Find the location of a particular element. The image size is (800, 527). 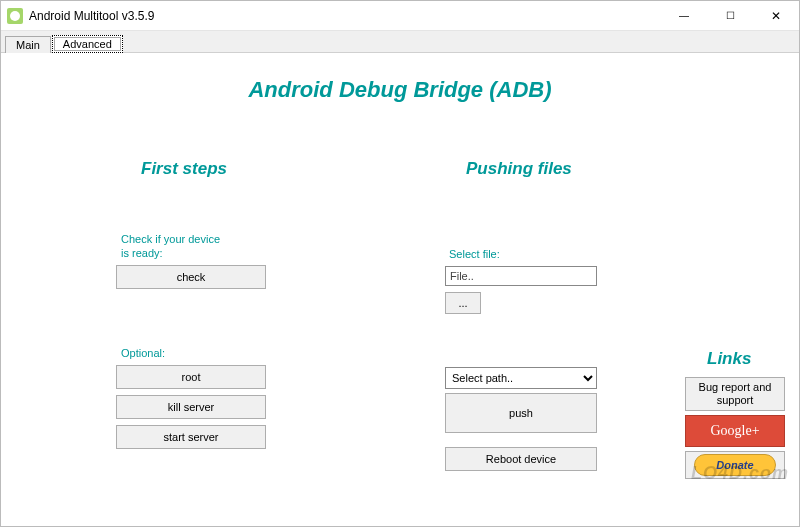

kill-server-button: kill server is located at coordinates (191, 407).